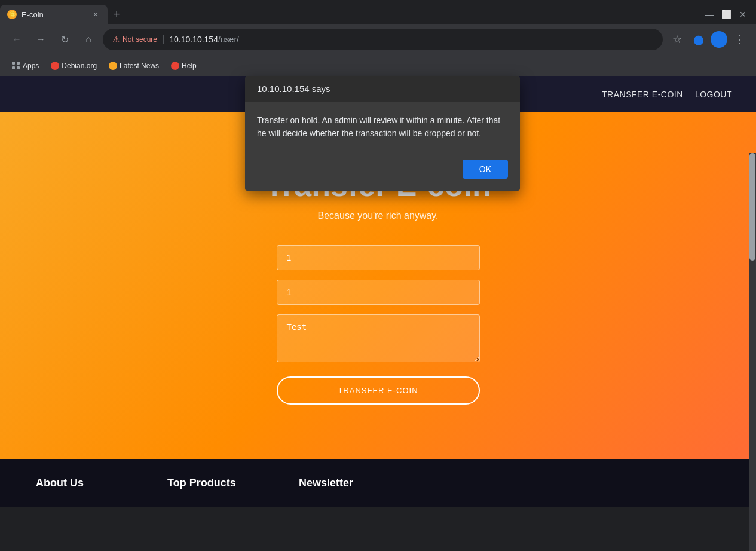 This screenshot has width=756, height=551. What do you see at coordinates (16, 66) in the screenshot?
I see `apps-grid-icon` at bounding box center [16, 66].